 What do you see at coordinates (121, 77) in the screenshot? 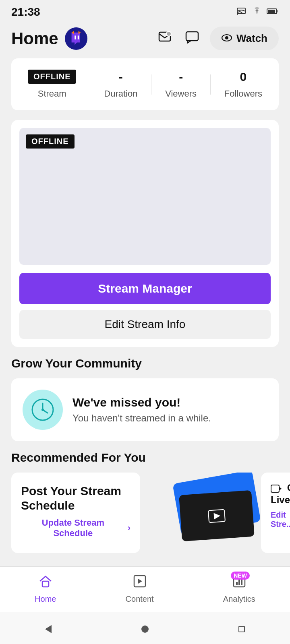
I see `duration-value: -` at bounding box center [121, 77].